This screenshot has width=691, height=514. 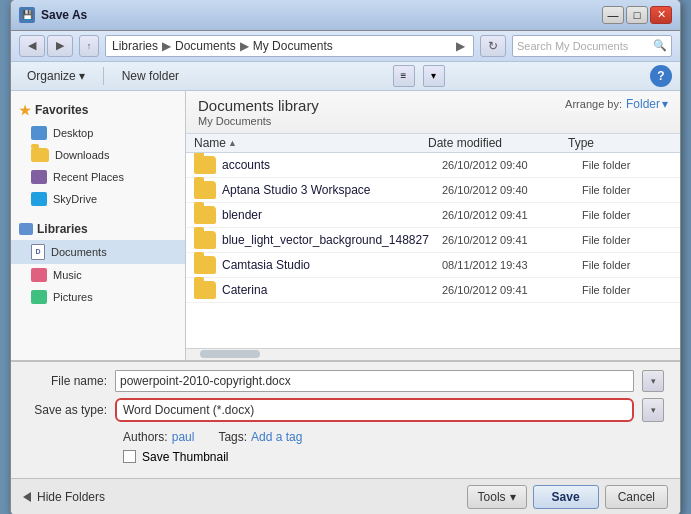 I want to click on save-type-select: Word Document (*.docx), so click(x=374, y=410).